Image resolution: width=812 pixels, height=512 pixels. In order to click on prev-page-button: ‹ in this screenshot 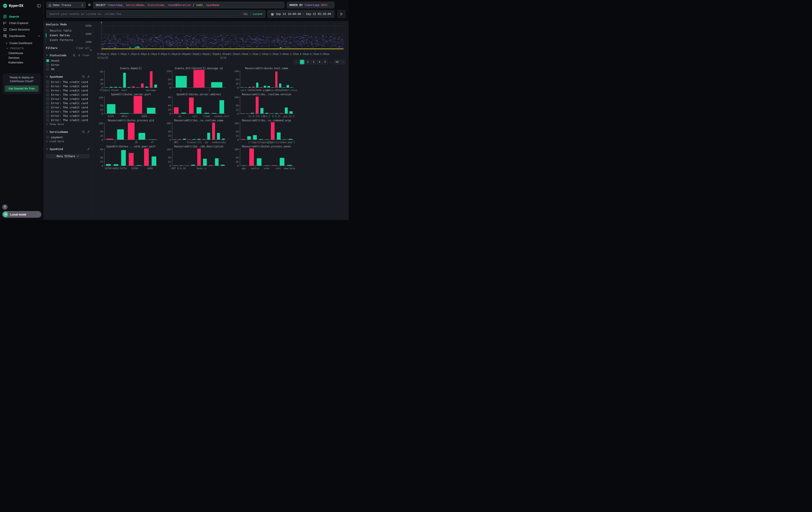, I will do `click(296, 62)`.